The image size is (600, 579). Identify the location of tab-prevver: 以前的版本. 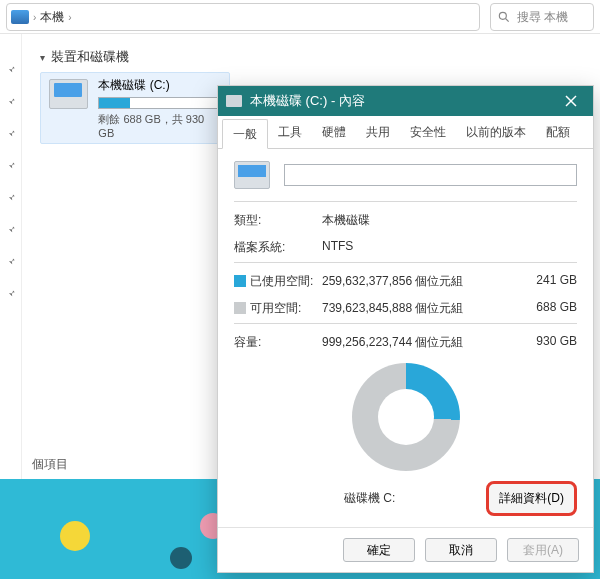
(496, 133).